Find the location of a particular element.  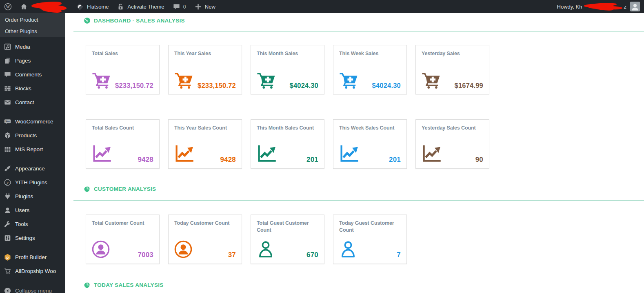

card-value: 670 is located at coordinates (313, 255).